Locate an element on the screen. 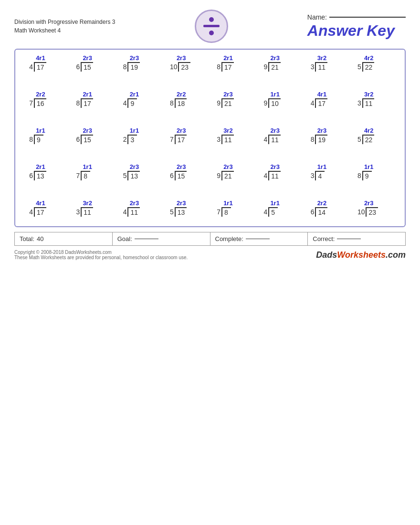  answer-4-1: 3r2 is located at coordinates (84, 203).